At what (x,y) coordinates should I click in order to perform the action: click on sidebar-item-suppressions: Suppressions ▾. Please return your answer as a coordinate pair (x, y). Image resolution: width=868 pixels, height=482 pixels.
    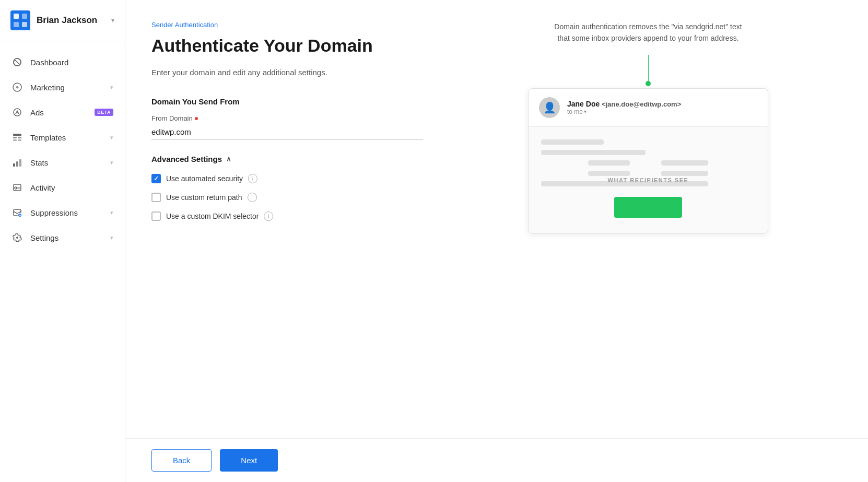
    Looking at the image, I should click on (63, 213).